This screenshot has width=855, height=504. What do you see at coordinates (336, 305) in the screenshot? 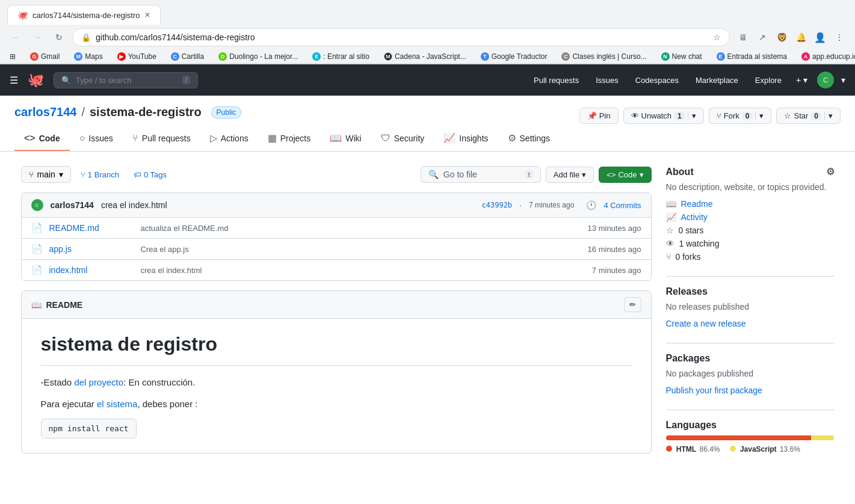
I see `readme-header: 📖 README ✏` at bounding box center [336, 305].